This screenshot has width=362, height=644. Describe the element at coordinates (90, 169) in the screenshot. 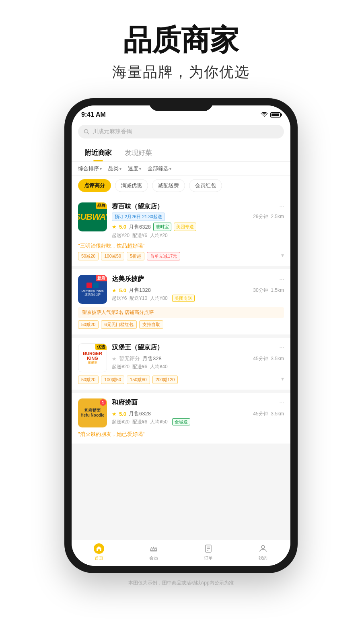

I see `filter-sort: 综合排序 ▾` at that location.